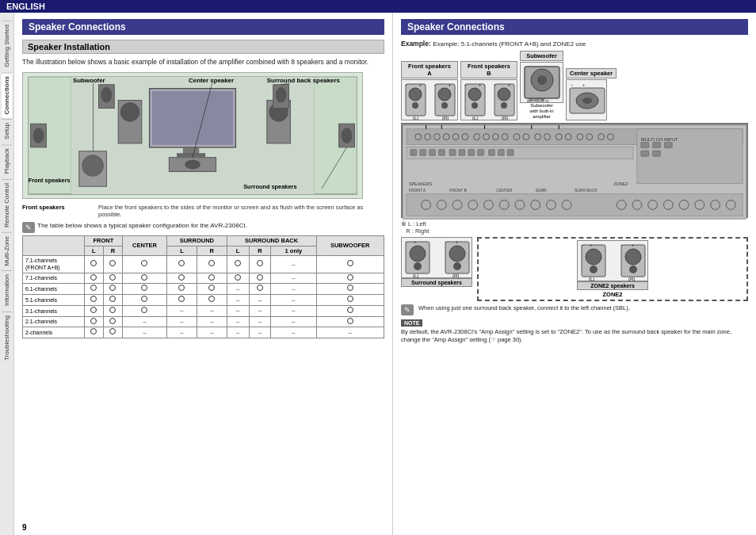  I want to click on front-a-title: Front speakersA, so click(430, 70).